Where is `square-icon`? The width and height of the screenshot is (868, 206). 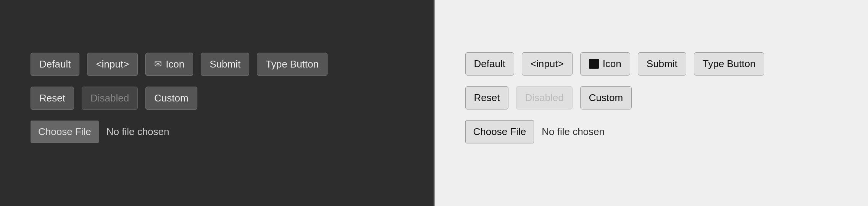
square-icon is located at coordinates (594, 64).